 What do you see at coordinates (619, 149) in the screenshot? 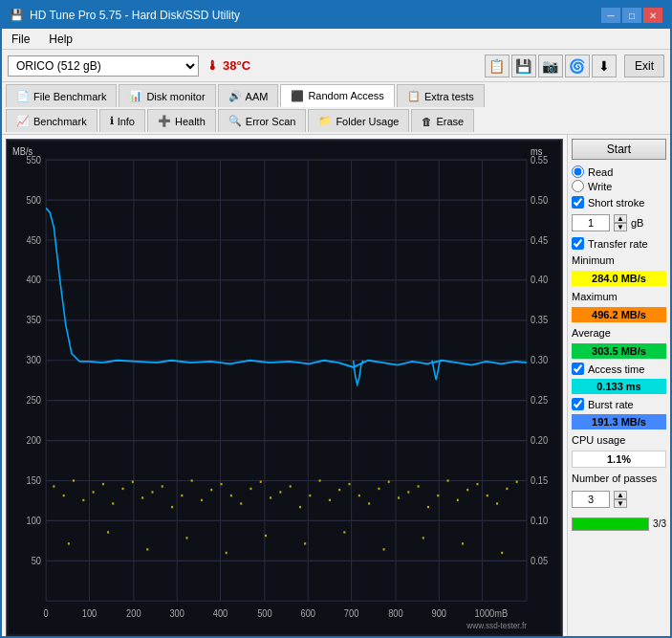
I see `start-button: Start` at bounding box center [619, 149].